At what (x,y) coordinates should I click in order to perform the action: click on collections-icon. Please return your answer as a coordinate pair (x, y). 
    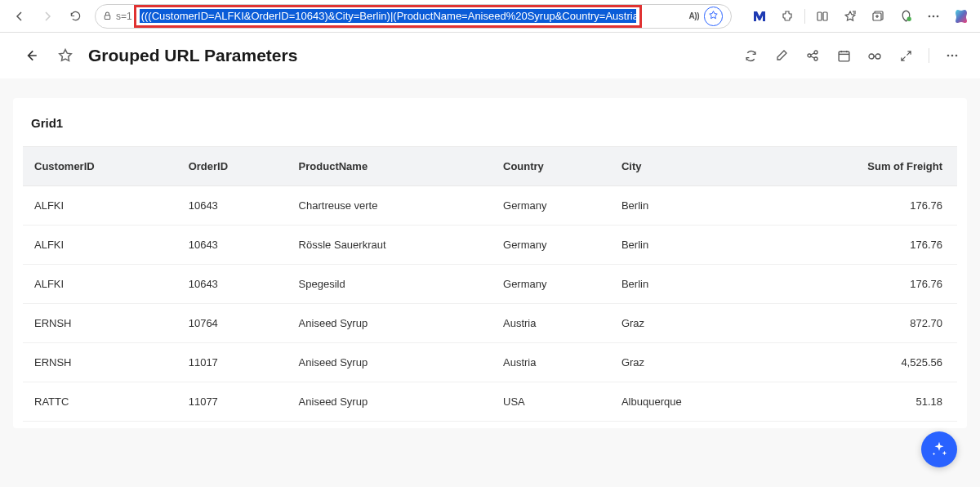
    Looking at the image, I should click on (878, 16).